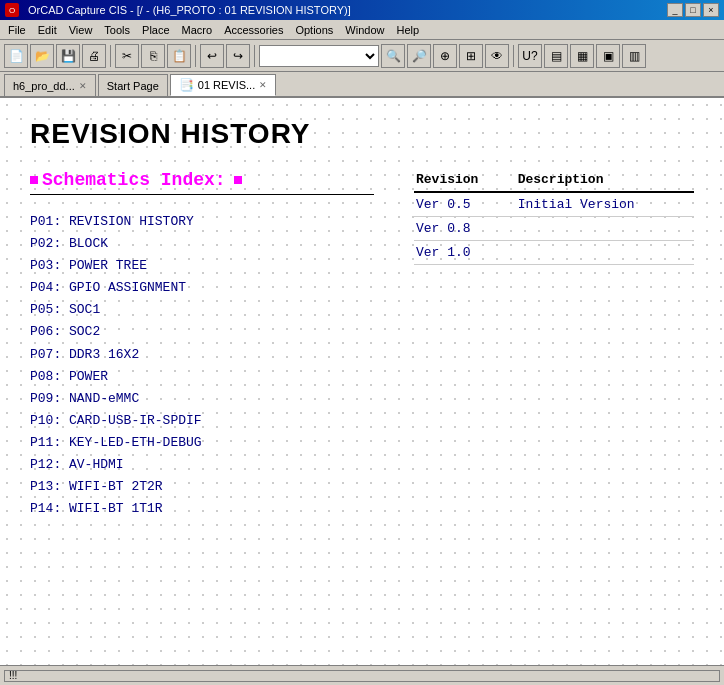 The height and width of the screenshot is (685, 724). Describe the element at coordinates (202, 443) in the screenshot. I see `page-item-10: P11: KEY-LED-ETH-DEBUG` at that location.